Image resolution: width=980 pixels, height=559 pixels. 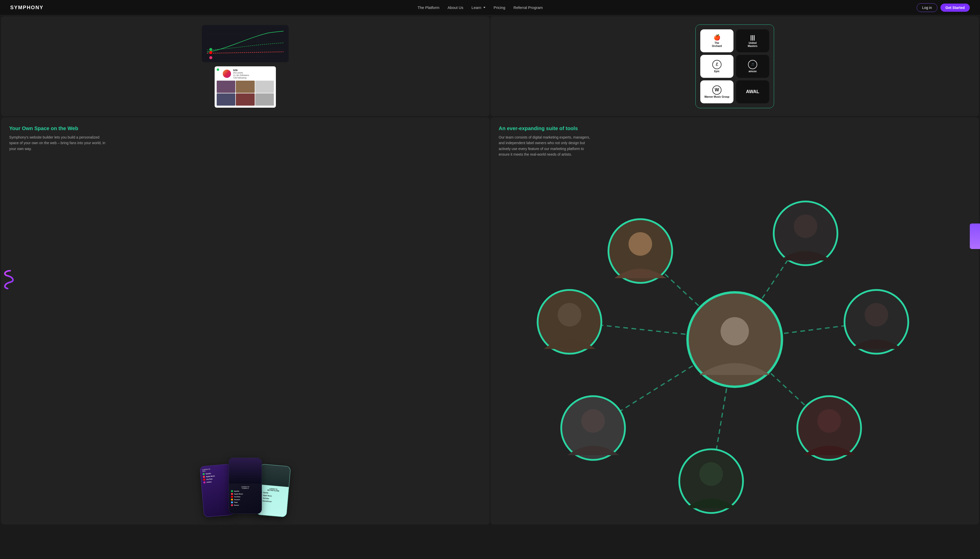 What do you see at coordinates (927, 8) in the screenshot?
I see `login-button: Log in` at bounding box center [927, 8].